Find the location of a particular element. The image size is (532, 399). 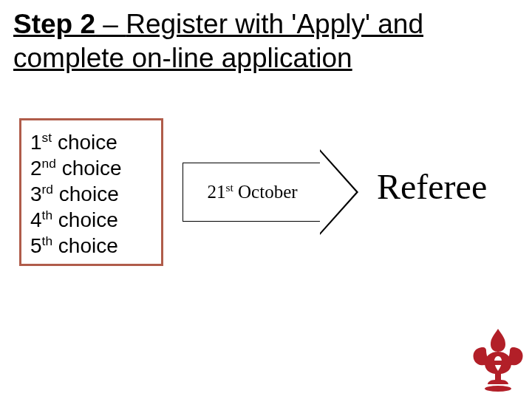

logo-icon is located at coordinates (498, 360).